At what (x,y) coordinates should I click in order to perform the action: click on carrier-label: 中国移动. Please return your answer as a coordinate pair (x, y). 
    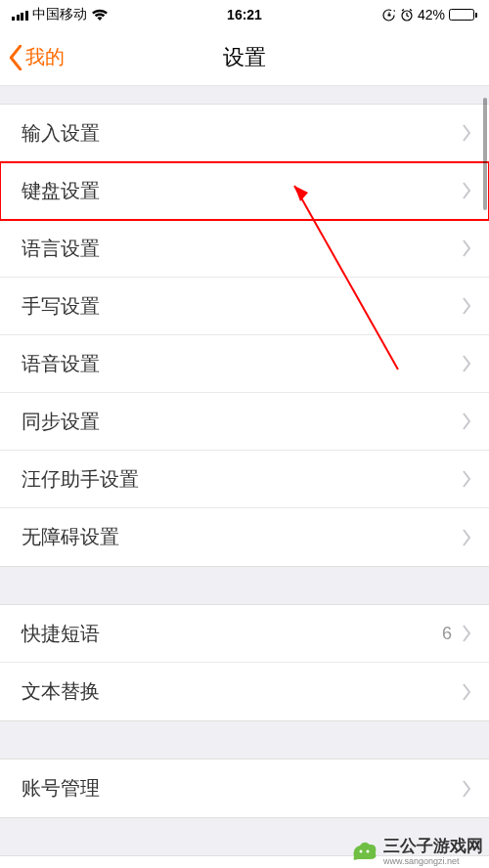
    Looking at the image, I should click on (60, 15).